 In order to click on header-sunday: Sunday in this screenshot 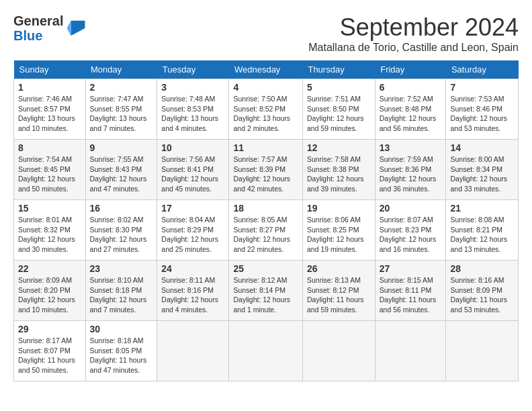, I will do `click(50, 70)`.